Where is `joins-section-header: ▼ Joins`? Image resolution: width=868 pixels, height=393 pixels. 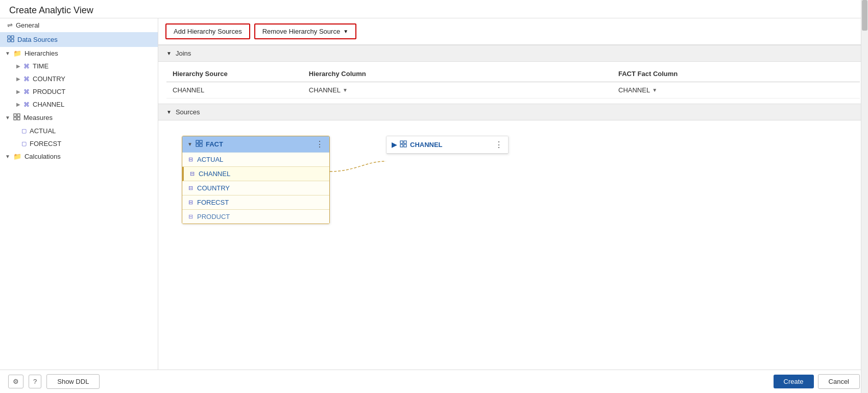 joins-section-header: ▼ Joins is located at coordinates (513, 53).